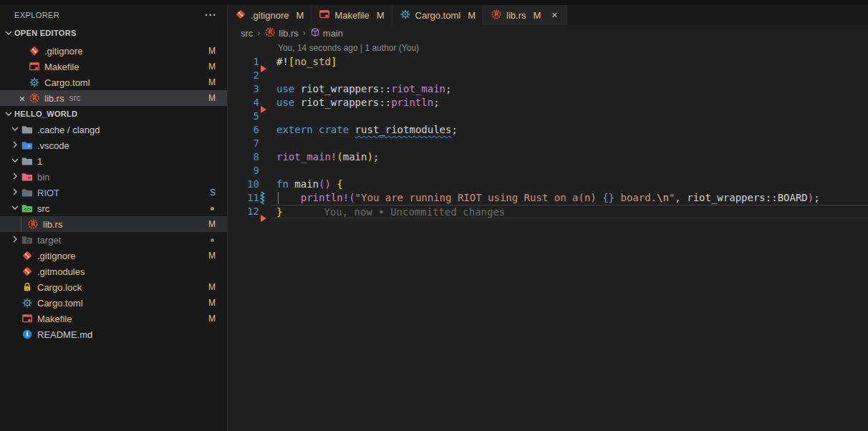 The image size is (868, 431). I want to click on code-line-8: 8 riot_main!(main);, so click(548, 158).